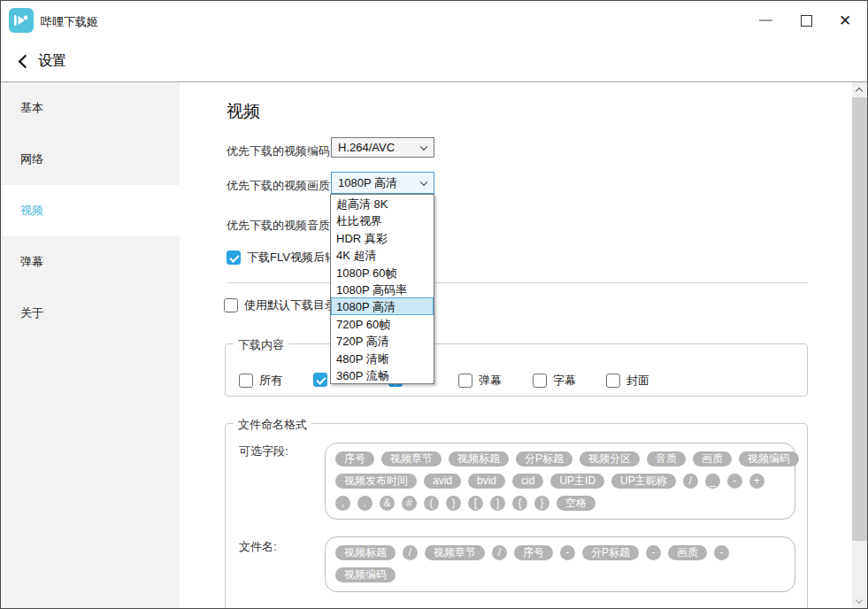 The width and height of the screenshot is (868, 609). What do you see at coordinates (382, 237) in the screenshot?
I see `quality-option-2: HDR 真彩` at bounding box center [382, 237].